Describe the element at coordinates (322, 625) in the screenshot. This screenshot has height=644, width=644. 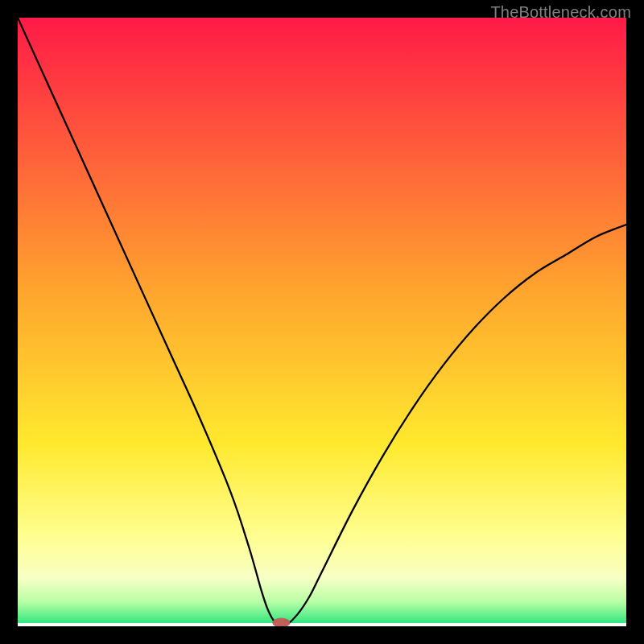
I see `bottom-band` at that location.